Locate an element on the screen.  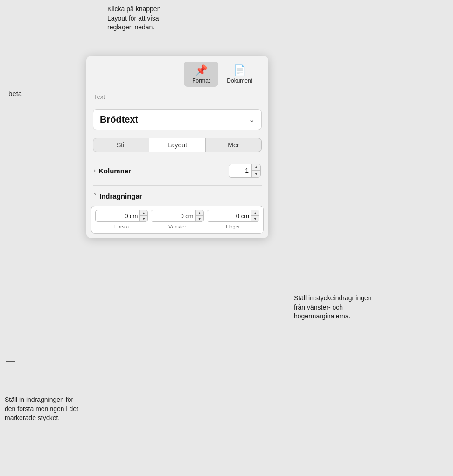
bottom-callout-text: Ställ in indragningen för den första men… is located at coordinates (42, 409).